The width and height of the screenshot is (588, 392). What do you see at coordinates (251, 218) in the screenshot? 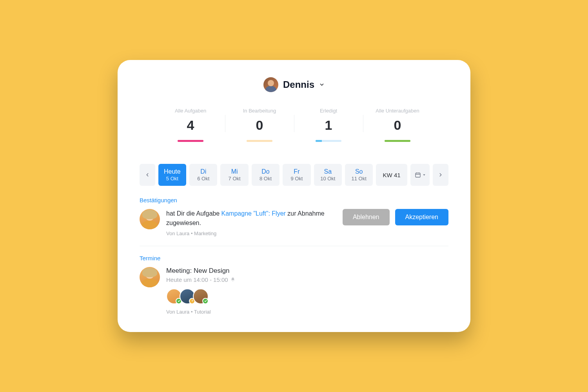
I see `confirmation-text: hat Dir die Aufgabe Kampagne "Luft": Fly…` at bounding box center [251, 218].